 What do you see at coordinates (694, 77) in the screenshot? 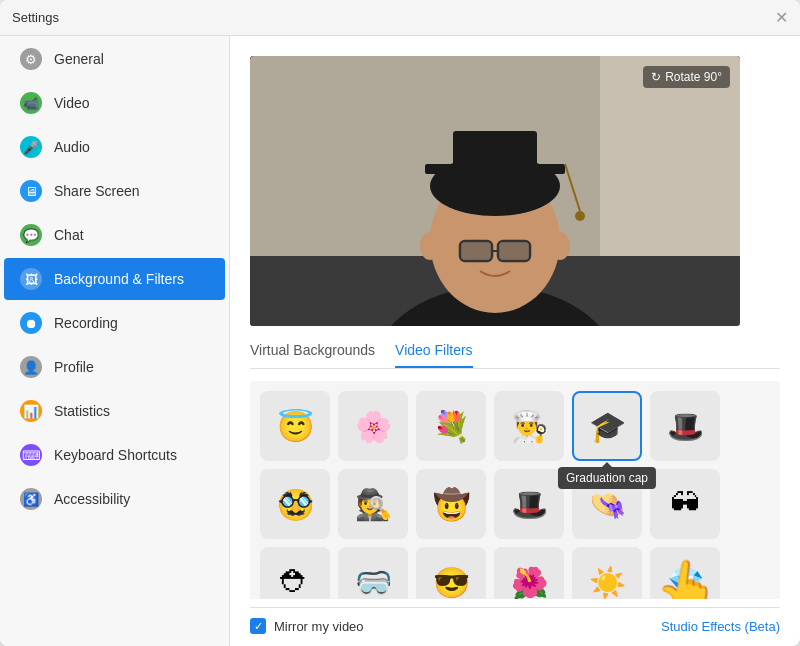
I see `rotate-label: Rotate 90°` at bounding box center [694, 77].